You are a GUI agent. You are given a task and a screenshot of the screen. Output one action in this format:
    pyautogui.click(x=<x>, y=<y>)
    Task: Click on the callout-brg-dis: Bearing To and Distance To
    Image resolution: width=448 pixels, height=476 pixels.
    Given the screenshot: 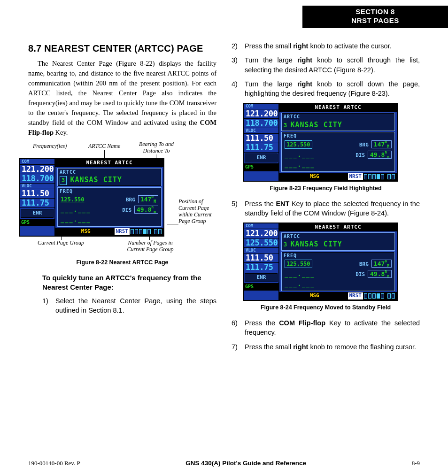 What is the action you would take?
    pyautogui.click(x=156, y=148)
    